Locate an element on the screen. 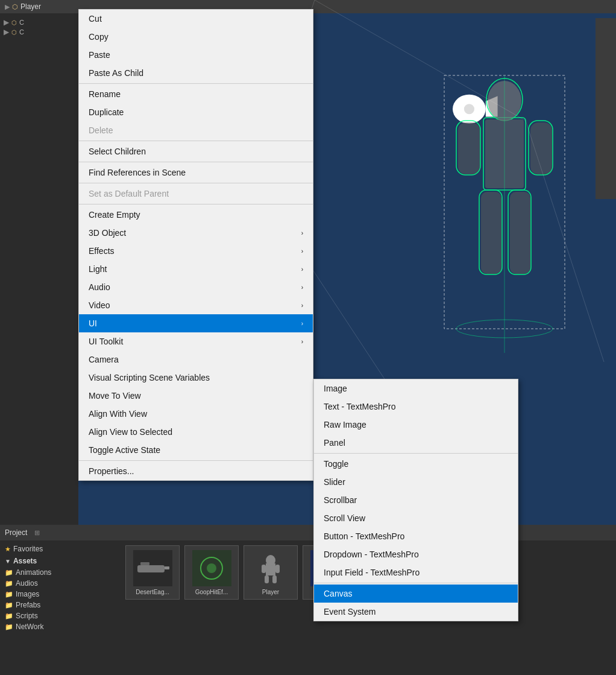 This screenshot has height=675, width=616. assets-label: Assets is located at coordinates (25, 561).